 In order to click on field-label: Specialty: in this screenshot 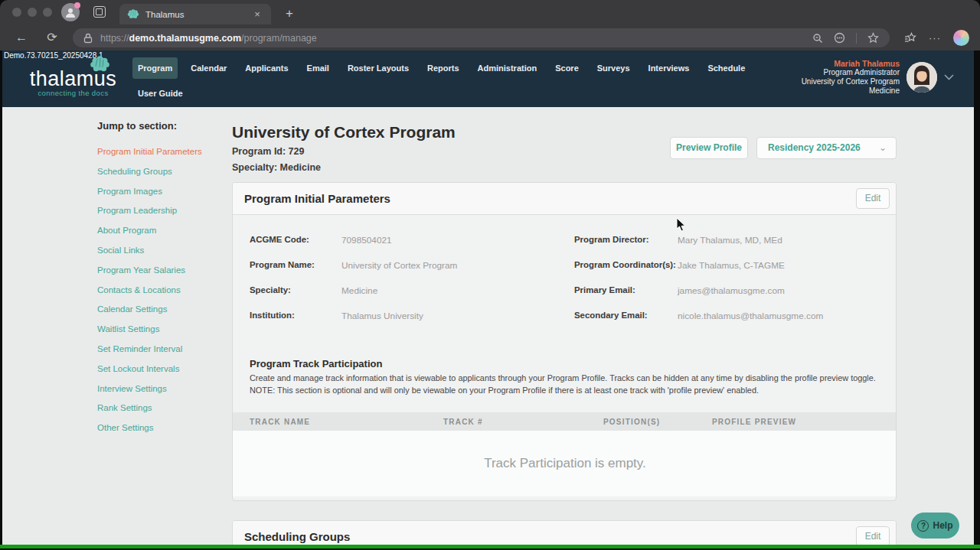, I will do `click(296, 290)`.